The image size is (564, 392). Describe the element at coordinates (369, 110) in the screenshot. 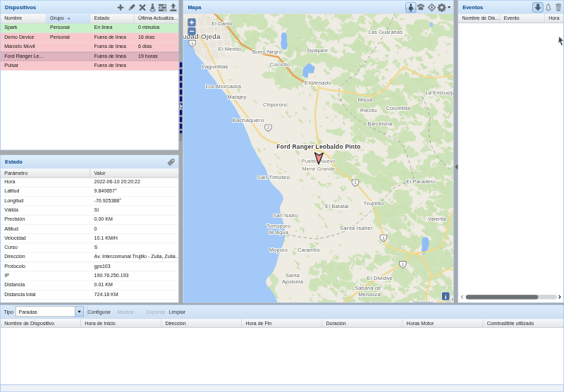

I see `svg-text: Riecito` at that location.